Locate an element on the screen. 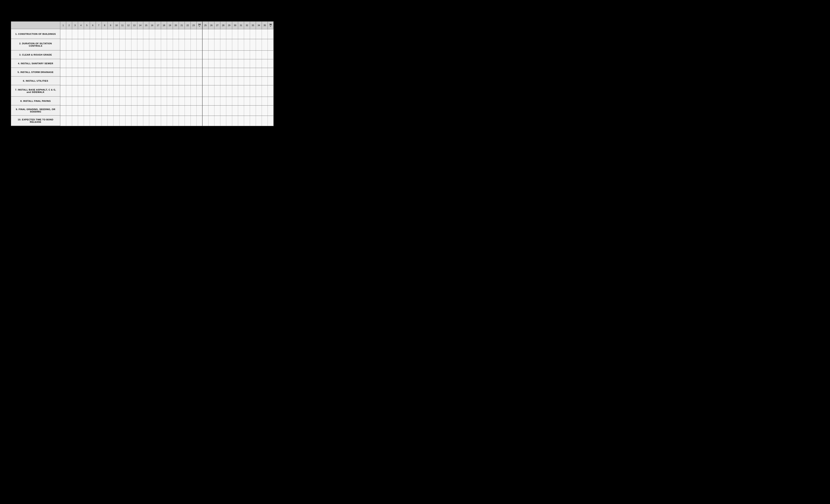 This screenshot has width=830, height=504. label-row7: 7. INSTALL BASE ASPHALT, C & G, and SIDE… is located at coordinates (36, 91).